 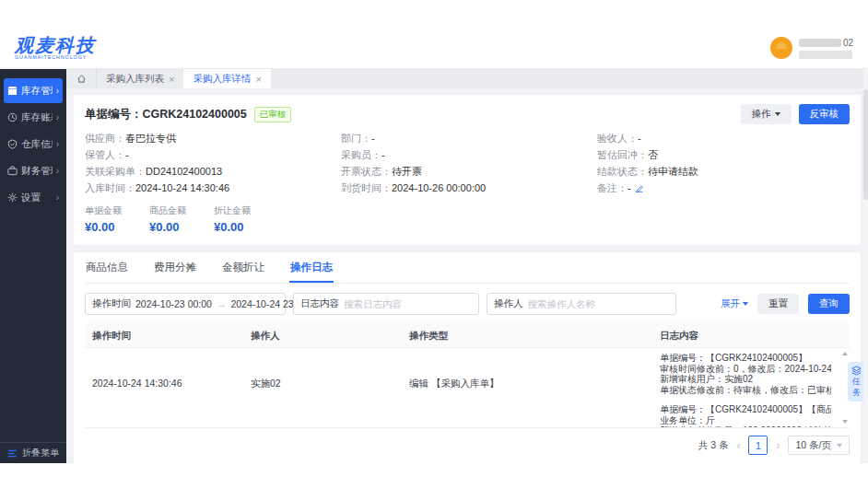 What do you see at coordinates (469, 155) in the screenshot?
I see `field-purchaser: 采购员：-` at bounding box center [469, 155].